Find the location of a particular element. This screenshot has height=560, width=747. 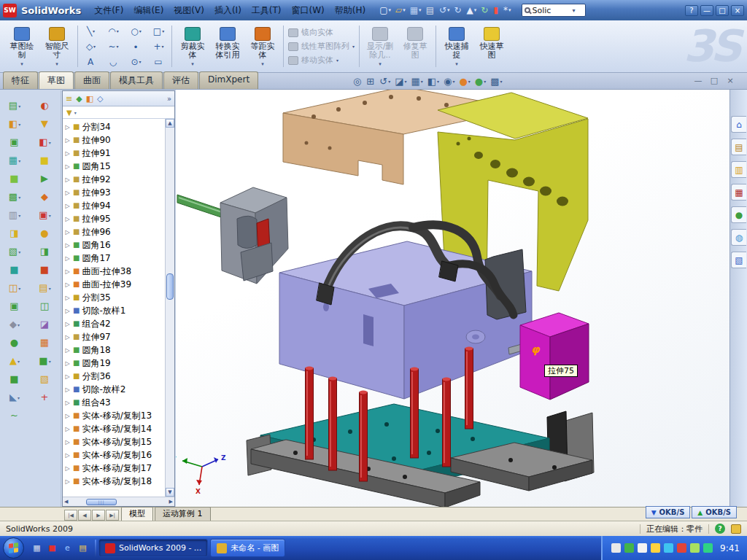

command-button: 草图绘 制 ▾ is located at coordinates (22, 47).